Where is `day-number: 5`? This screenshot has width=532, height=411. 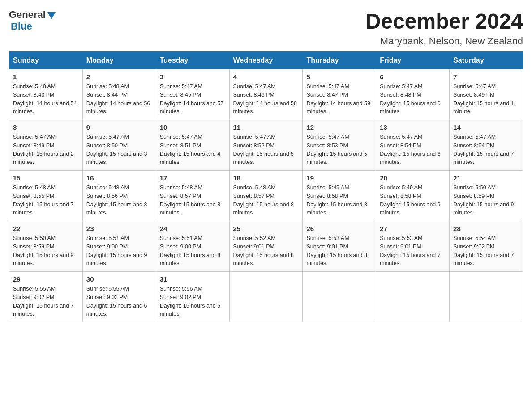 day-number: 5 is located at coordinates (339, 77).